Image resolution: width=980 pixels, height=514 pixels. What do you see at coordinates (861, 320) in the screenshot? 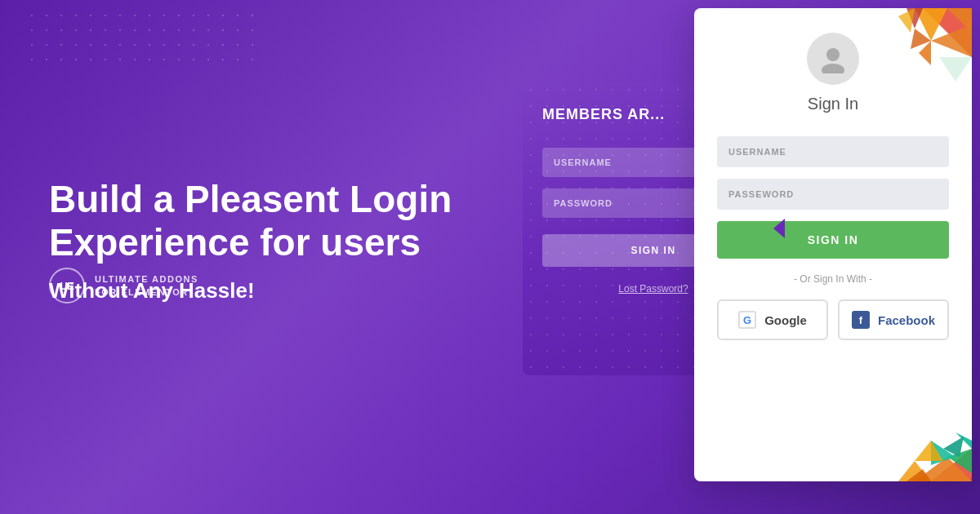
I see `facebook-icon: f` at bounding box center [861, 320].